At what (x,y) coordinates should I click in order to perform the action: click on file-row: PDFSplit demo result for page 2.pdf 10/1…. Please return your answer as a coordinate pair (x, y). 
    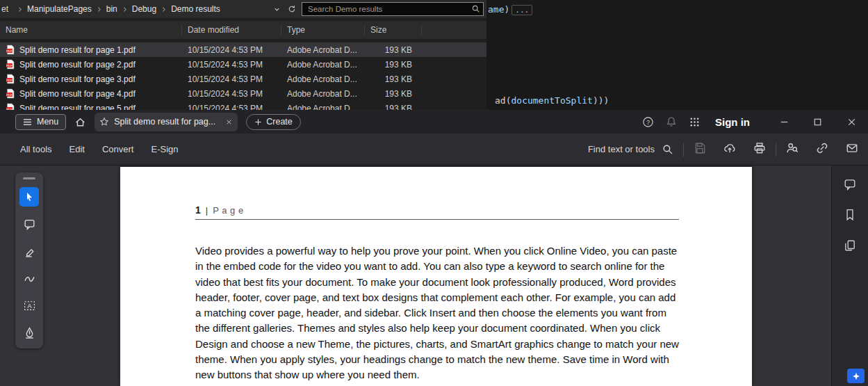
    Looking at the image, I should click on (243, 64).